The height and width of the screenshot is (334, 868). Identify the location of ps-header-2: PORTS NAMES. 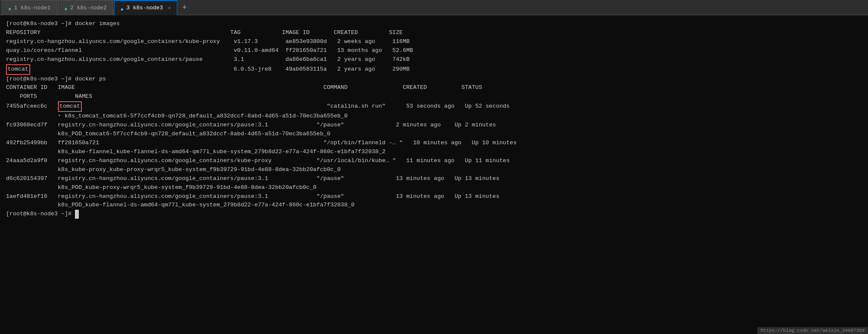
(434, 97).